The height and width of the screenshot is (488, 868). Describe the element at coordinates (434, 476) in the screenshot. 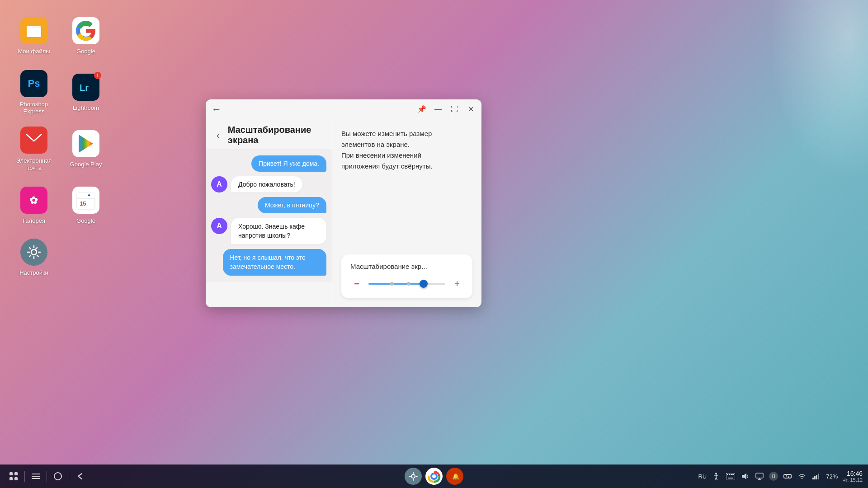

I see `taskbar-center: 🔔` at that location.